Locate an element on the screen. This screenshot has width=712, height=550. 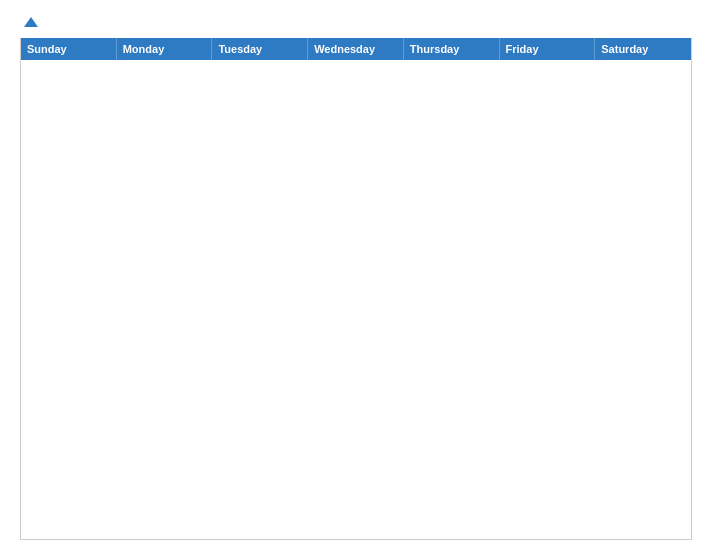
day-header: Wednesday is located at coordinates (356, 49).